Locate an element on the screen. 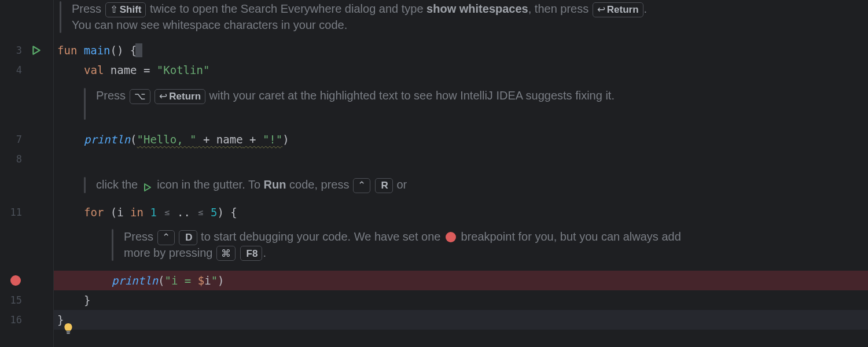  code-line: val name = "Kotlin" is located at coordinates (461, 70).